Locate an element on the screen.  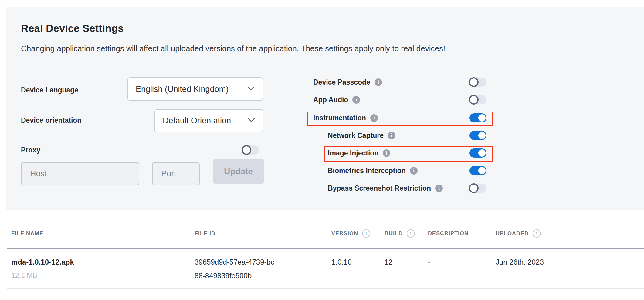
biometrics-interception-toggle is located at coordinates (478, 171).